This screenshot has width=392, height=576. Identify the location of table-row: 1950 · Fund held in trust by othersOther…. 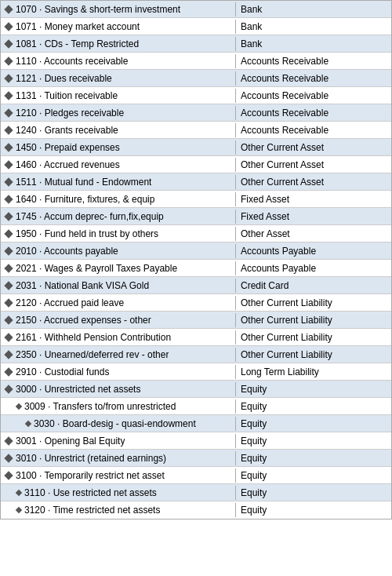
(196, 234).